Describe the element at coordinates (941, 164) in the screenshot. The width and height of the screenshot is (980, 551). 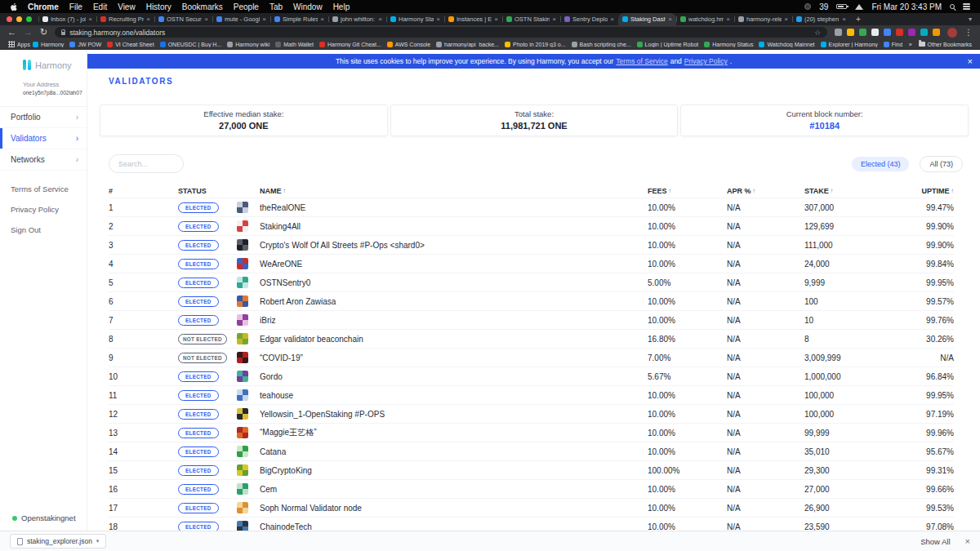
I see `filter-all-pill: All (73)` at that location.